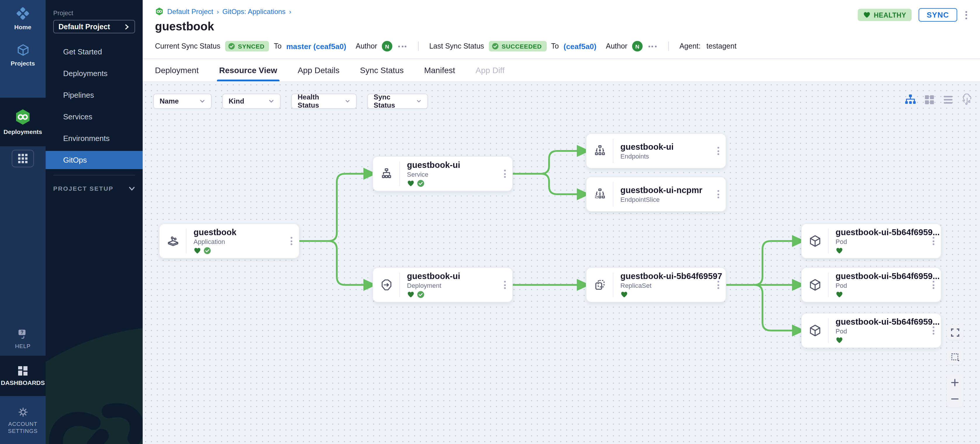 This screenshot has width=980, height=444. I want to click on sidebar-item-gitops: GitOps, so click(94, 160).